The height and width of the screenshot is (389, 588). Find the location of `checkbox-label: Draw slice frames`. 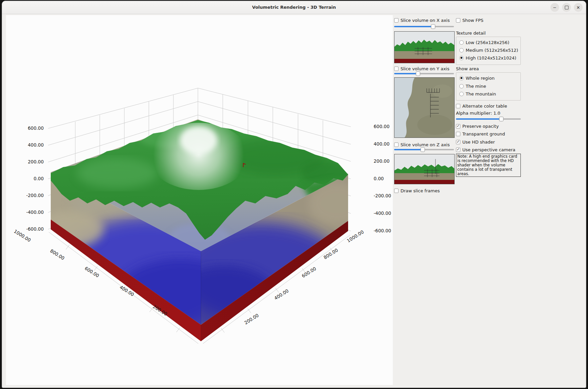

checkbox-label: Draw slice frames is located at coordinates (420, 191).